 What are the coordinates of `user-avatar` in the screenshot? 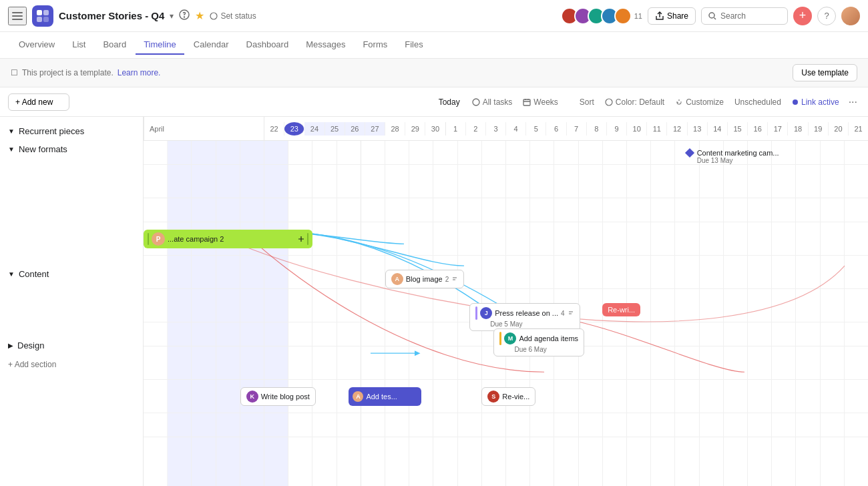 It's located at (851, 16).